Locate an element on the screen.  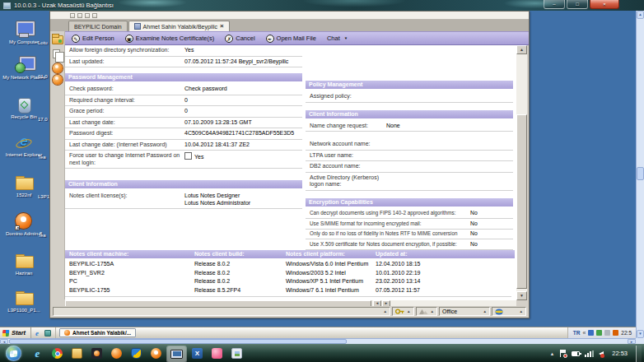
action-button-label: Edit Person is located at coordinates (99, 38).